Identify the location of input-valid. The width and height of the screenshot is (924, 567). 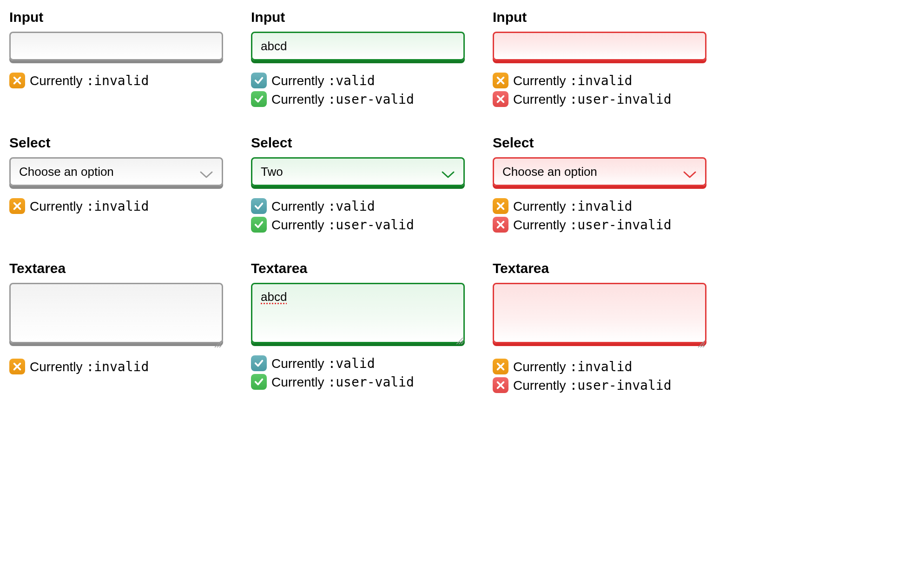
(358, 46).